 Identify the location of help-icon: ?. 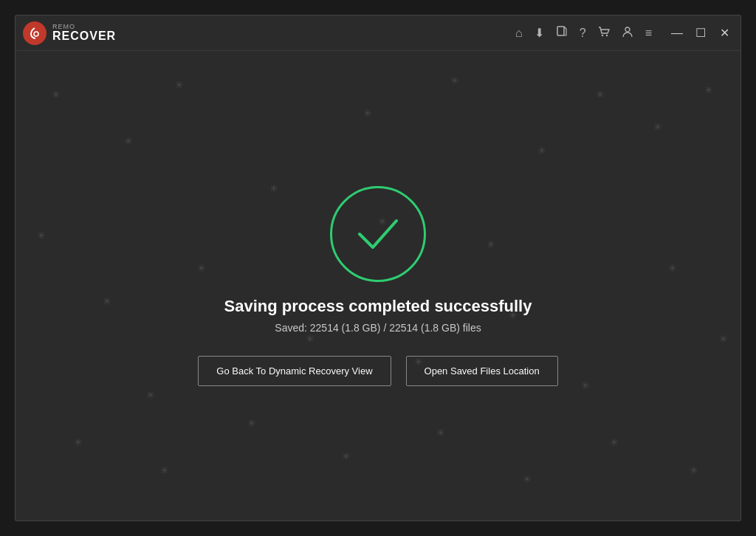
(583, 33).